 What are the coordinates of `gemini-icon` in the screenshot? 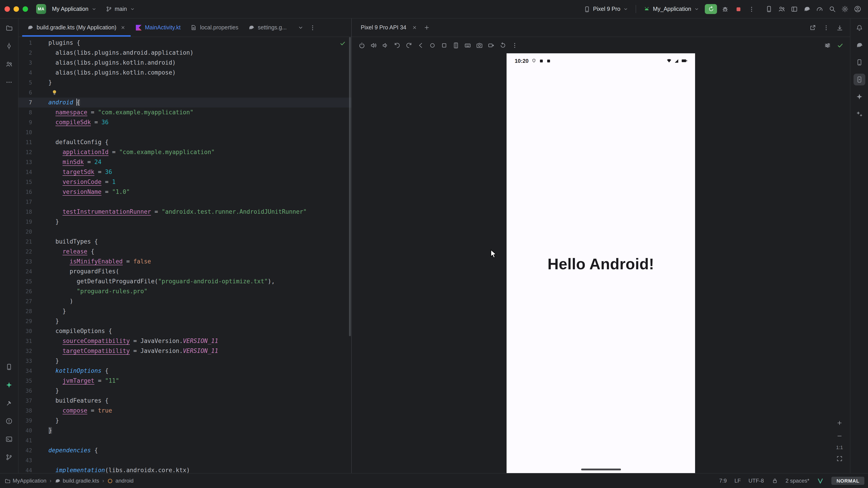 It's located at (859, 97).